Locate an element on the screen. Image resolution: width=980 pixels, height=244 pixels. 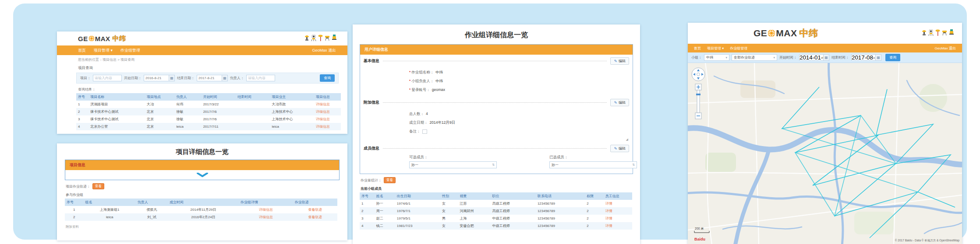
theodolite-icon is located at coordinates (952, 33).